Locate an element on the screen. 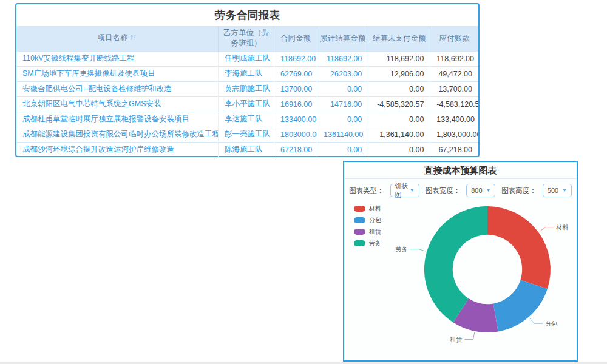 This screenshot has width=607, height=364. legend-item-rental: 租赁 is located at coordinates (368, 232).